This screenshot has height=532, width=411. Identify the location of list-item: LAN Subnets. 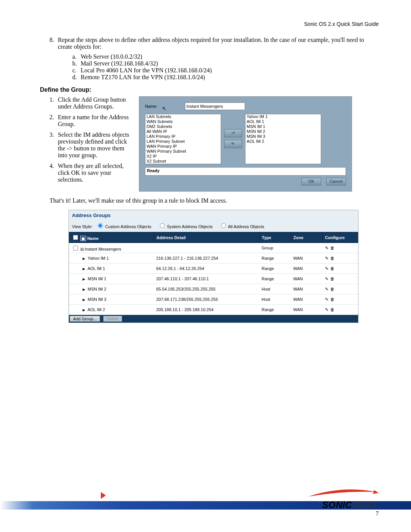
(183, 117).